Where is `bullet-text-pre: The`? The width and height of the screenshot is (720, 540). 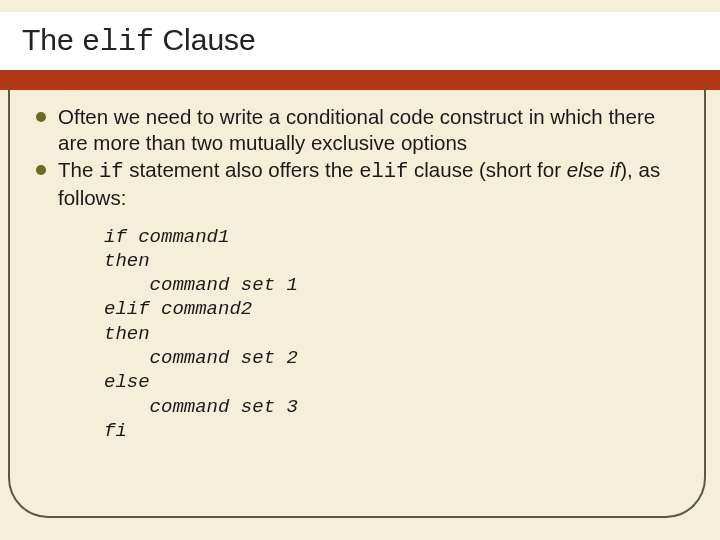
bullet-text-pre: The is located at coordinates (78, 170).